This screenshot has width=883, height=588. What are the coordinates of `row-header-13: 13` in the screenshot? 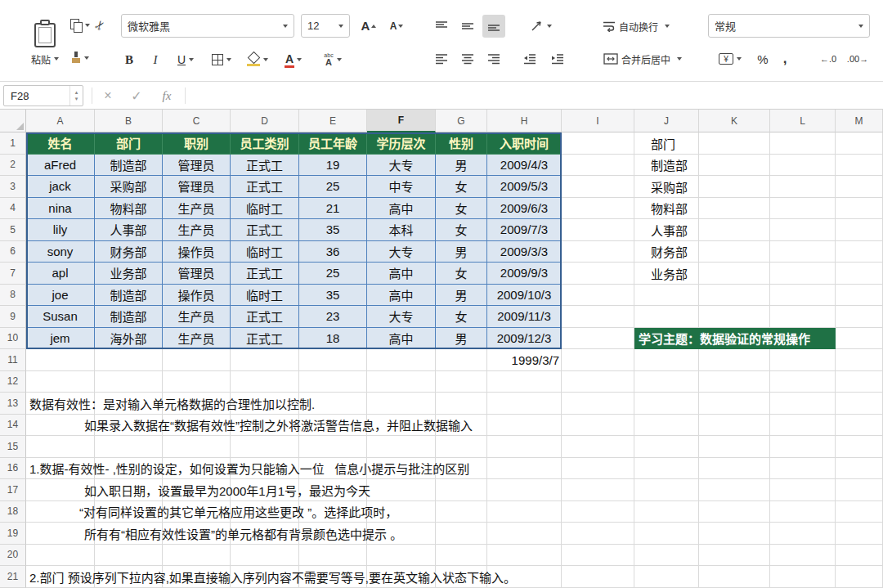 It's located at (13, 404).